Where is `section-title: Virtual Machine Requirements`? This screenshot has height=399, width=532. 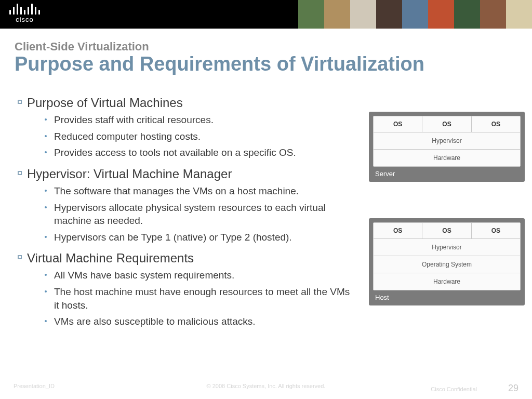 section-title: Virtual Machine Requirements is located at coordinates (110, 258).